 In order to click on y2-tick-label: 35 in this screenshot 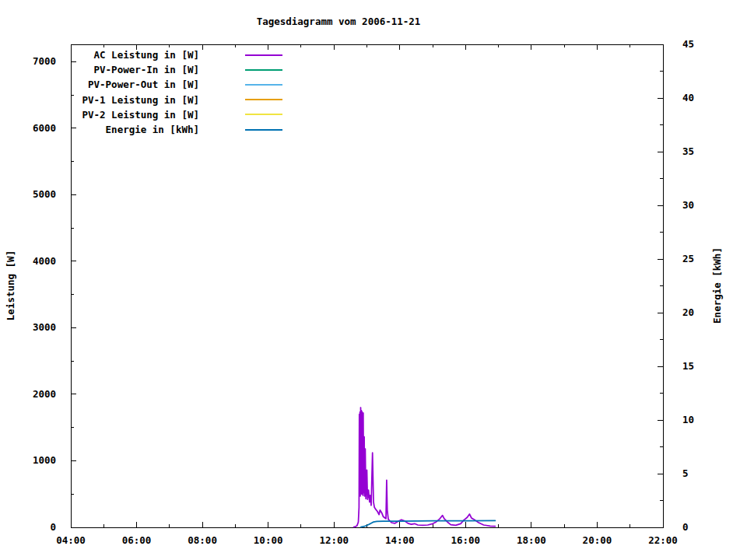, I will do `click(688, 151)`.